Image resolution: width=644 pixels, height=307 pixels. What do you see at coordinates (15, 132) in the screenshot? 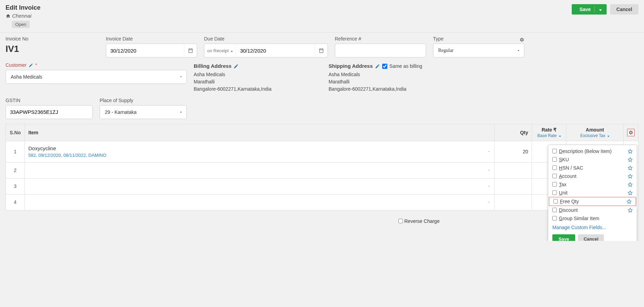
I see `th-sno: S.No` at bounding box center [15, 132].